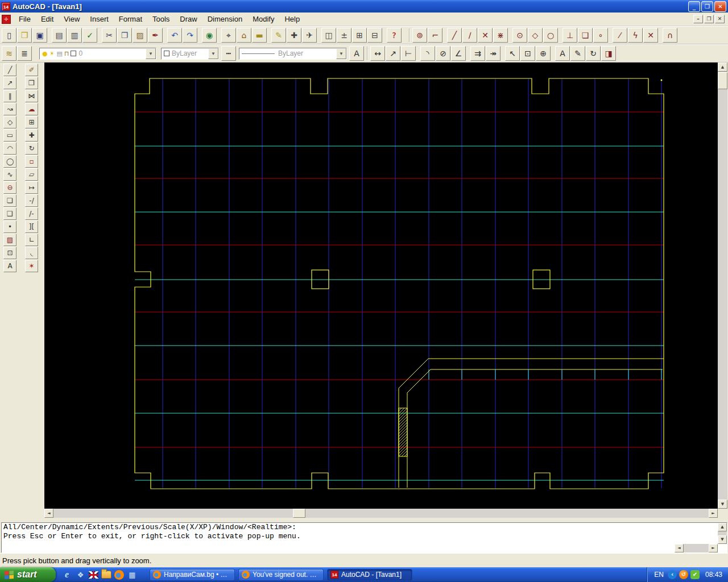 The image size is (728, 582). Describe the element at coordinates (722, 285) in the screenshot. I see `vertical-scrollbar: ▲ ▼` at that location.